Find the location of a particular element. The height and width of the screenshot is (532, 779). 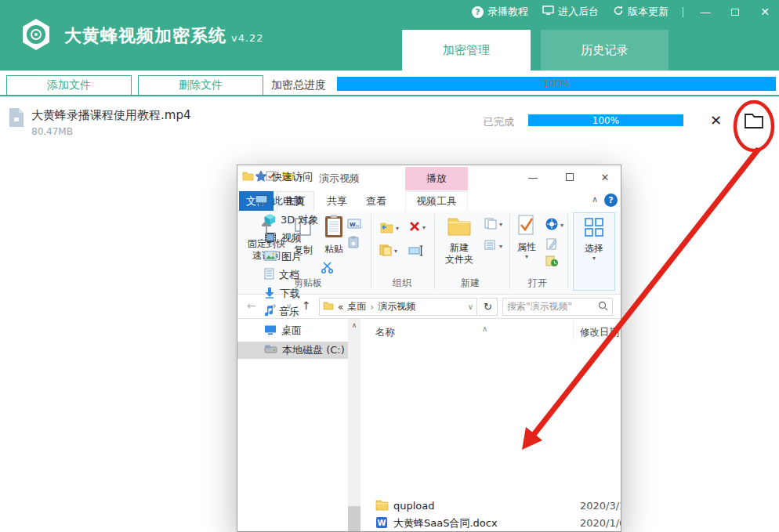

column-header-date: 修改日期 is located at coordinates (600, 332).